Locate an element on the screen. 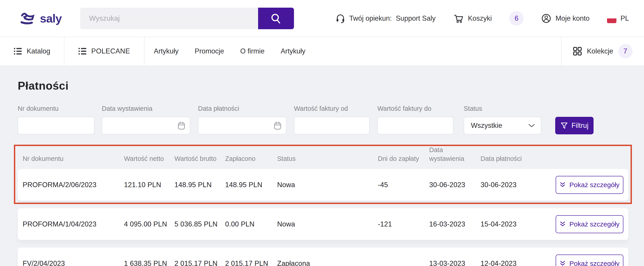 Image resolution: width=644 pixels, height=266 pixels. top-header: saly Twój opiekun: Suppo is located at coordinates (322, 18).